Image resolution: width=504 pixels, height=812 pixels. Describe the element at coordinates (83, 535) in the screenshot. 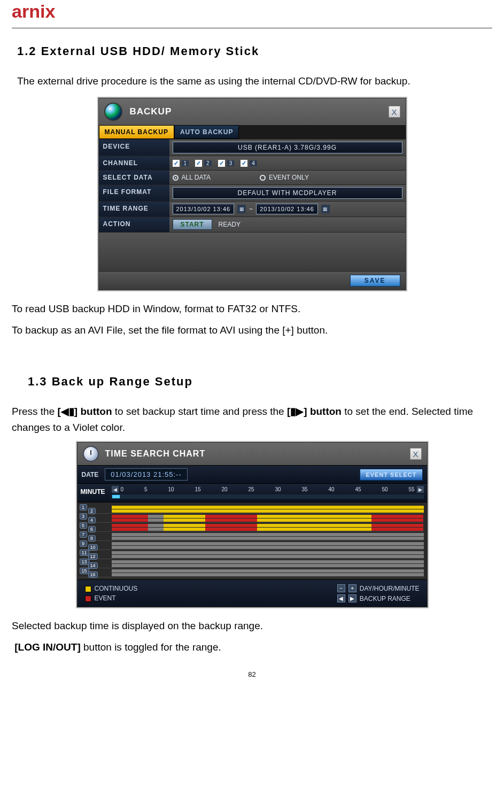

I see `channel-label: 7` at that location.